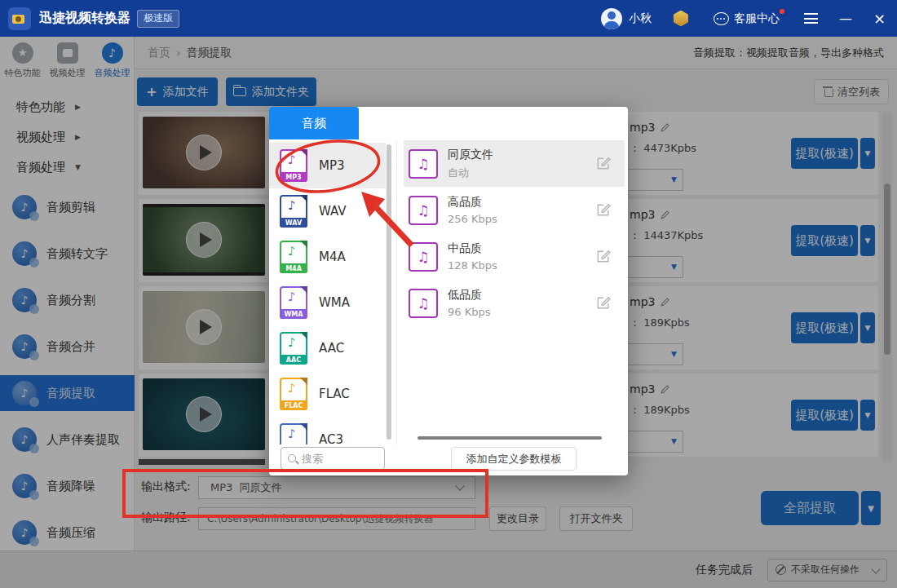 The width and height of the screenshot is (897, 588). I want to click on format-option-wma: ♪ WMA WMA, so click(328, 303).